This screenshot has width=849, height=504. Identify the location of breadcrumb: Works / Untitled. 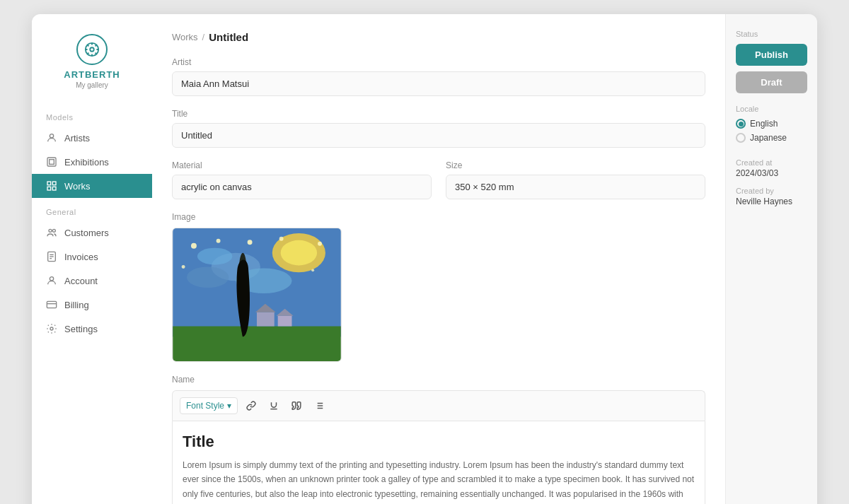
(439, 37).